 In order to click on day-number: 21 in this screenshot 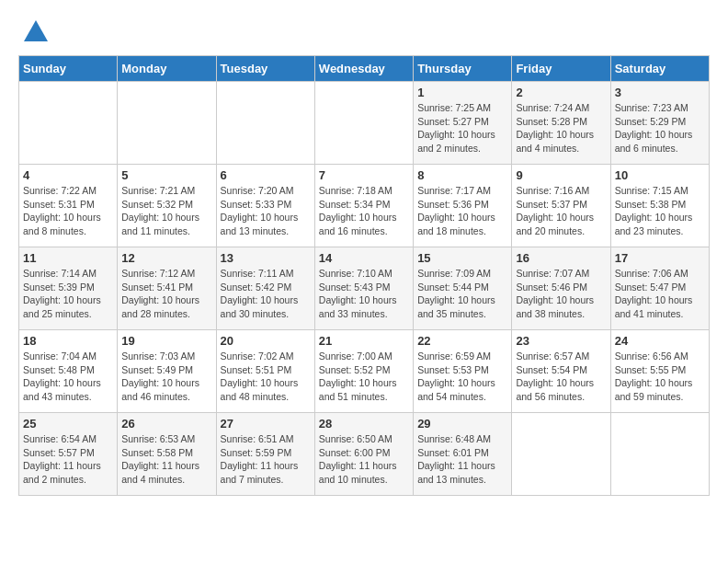, I will do `click(364, 340)`.